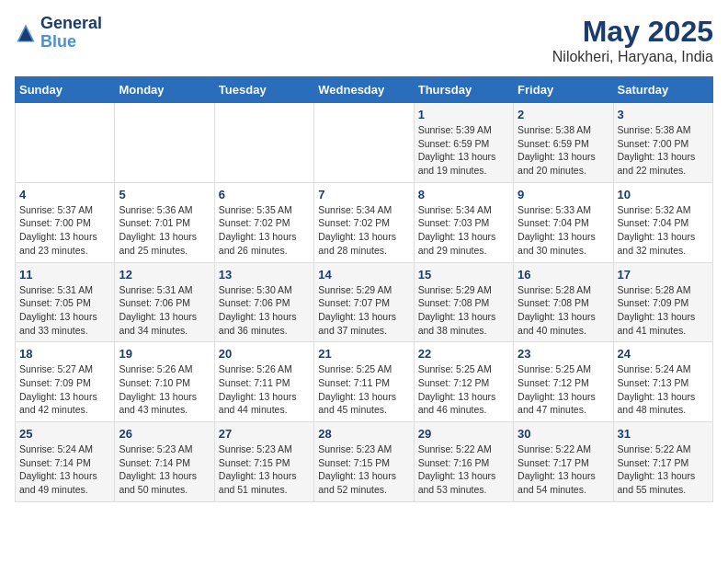 This screenshot has width=728, height=563. What do you see at coordinates (64, 230) in the screenshot?
I see `day-info: Sunrise: 5:37 AM Sunset: 7:00 PM Dayligh…` at bounding box center [64, 230].